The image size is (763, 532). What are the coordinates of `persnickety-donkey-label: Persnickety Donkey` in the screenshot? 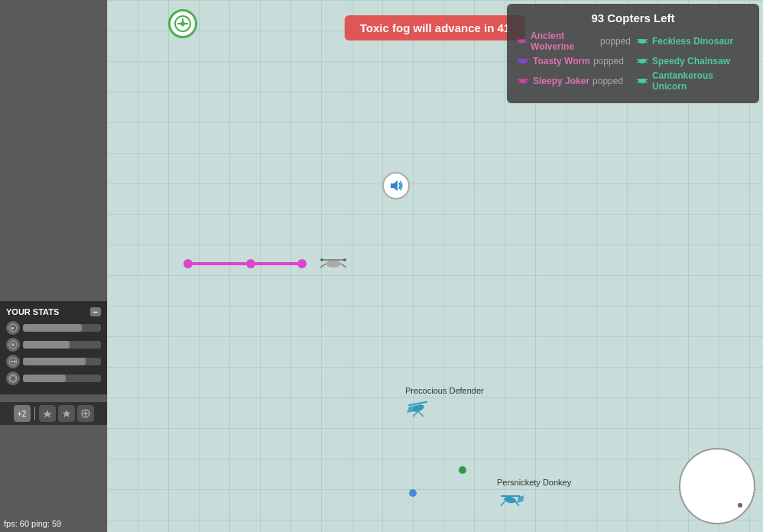 It's located at (534, 482).